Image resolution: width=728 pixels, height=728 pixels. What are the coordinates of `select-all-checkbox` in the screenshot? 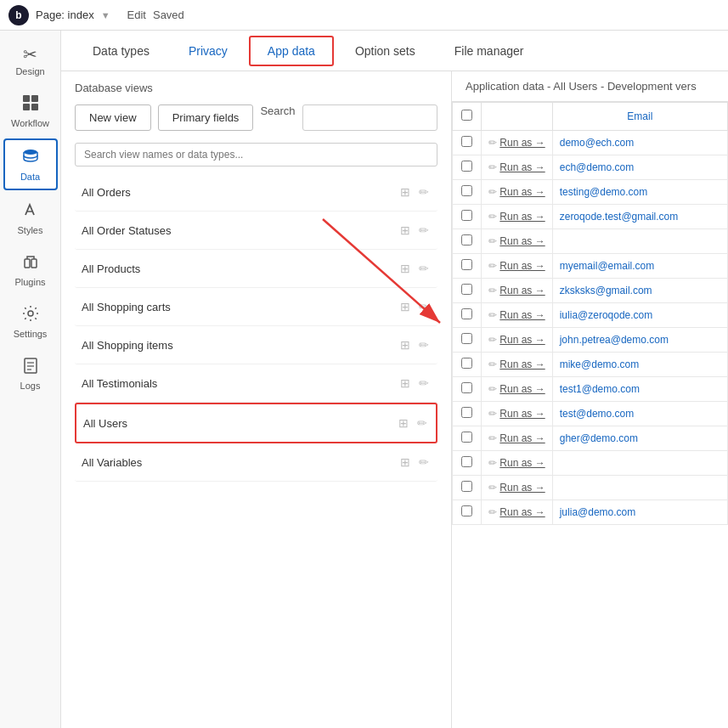 It's located at (467, 116).